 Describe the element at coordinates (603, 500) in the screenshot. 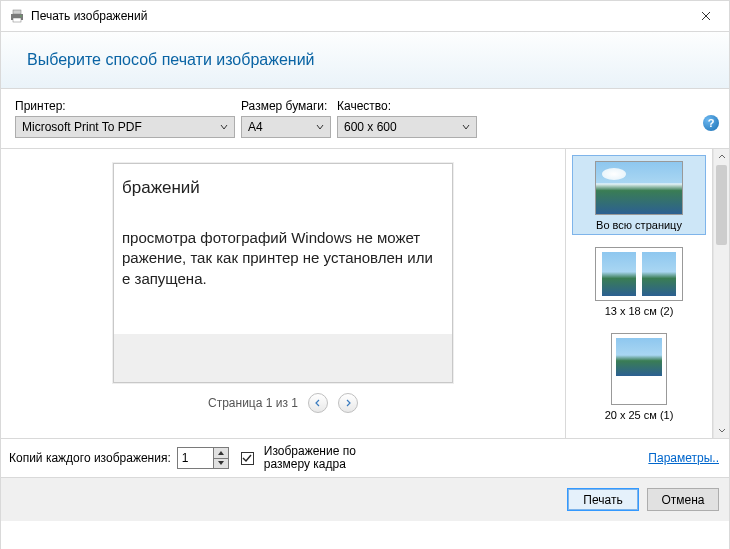

I see `print-button: Печать` at that location.